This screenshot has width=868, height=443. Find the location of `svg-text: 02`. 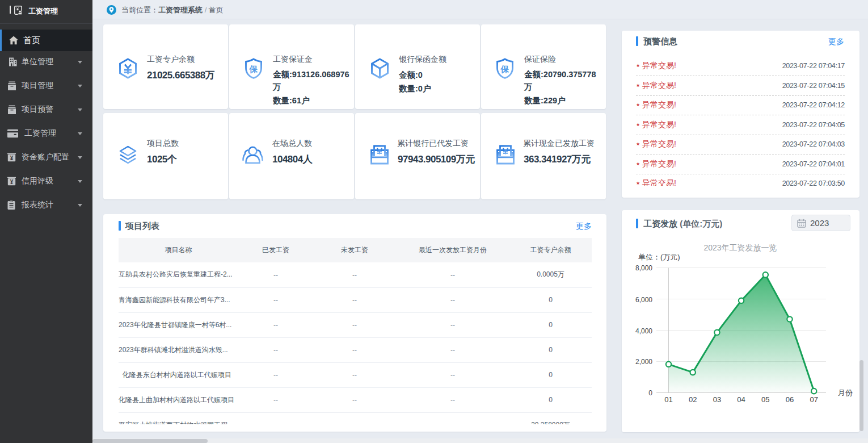

svg-text: 02 is located at coordinates (693, 400).